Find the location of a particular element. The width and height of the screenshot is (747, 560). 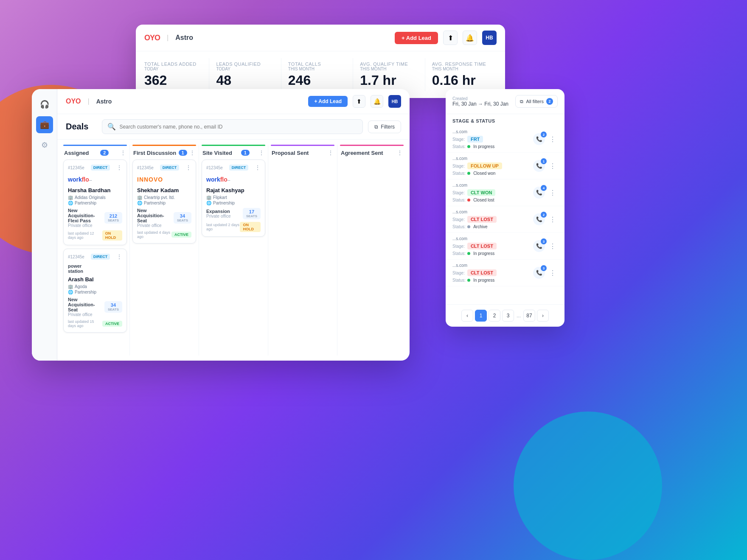

card-company-arash: 🏢 Agoda is located at coordinates (95, 287).